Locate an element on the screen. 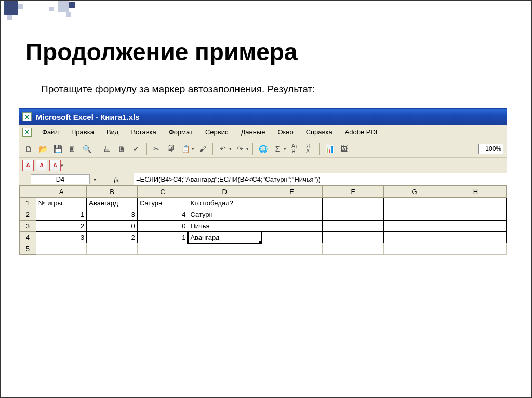 This screenshot has width=532, height=398. cell-a3: 2 is located at coordinates (61, 226).